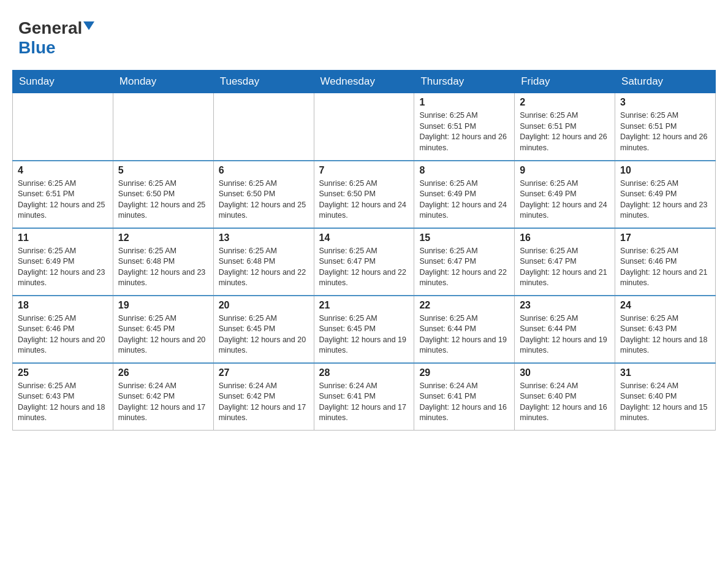 This screenshot has height=563, width=728. What do you see at coordinates (37, 48) in the screenshot?
I see `logo-blue-text: Blue` at bounding box center [37, 48].